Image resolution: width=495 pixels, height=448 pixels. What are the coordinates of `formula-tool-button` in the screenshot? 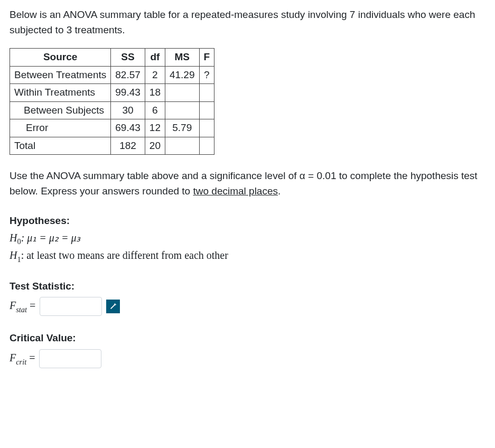 It's located at (113, 306).